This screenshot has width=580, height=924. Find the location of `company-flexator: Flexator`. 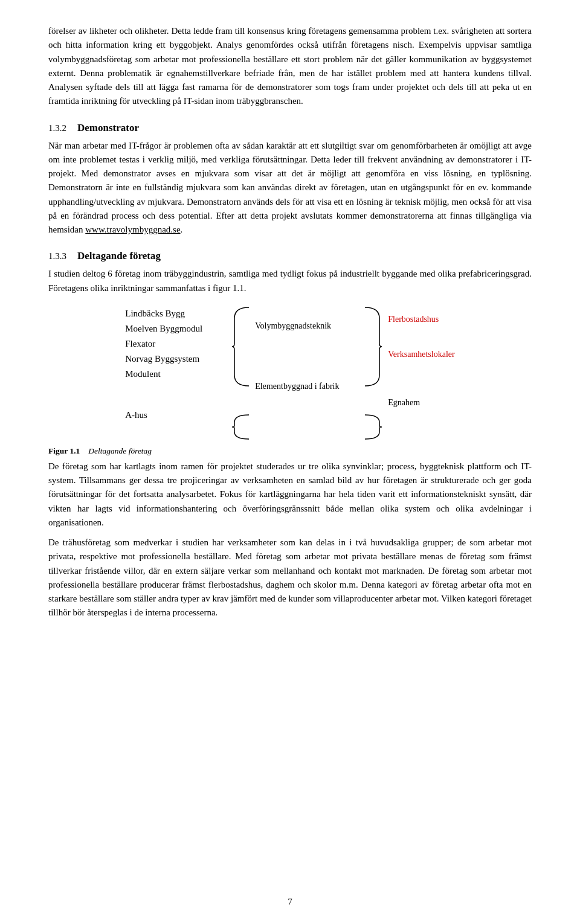

company-flexator: Flexator is located at coordinates (178, 344).